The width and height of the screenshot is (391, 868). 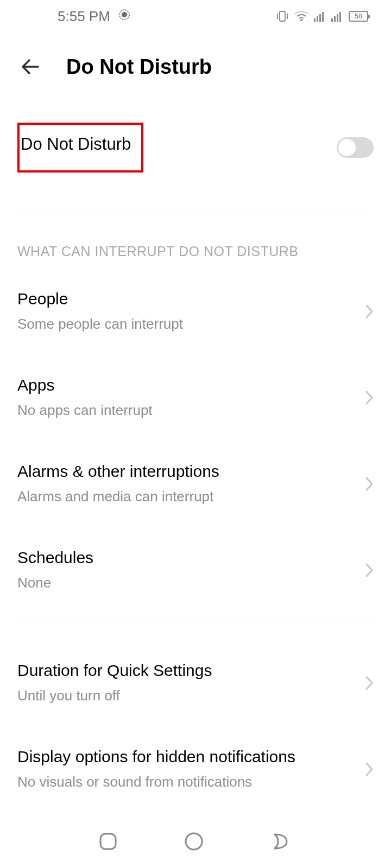 I want to click on setting-item-display-options: Display options for hidden notifications…, so click(x=195, y=769).